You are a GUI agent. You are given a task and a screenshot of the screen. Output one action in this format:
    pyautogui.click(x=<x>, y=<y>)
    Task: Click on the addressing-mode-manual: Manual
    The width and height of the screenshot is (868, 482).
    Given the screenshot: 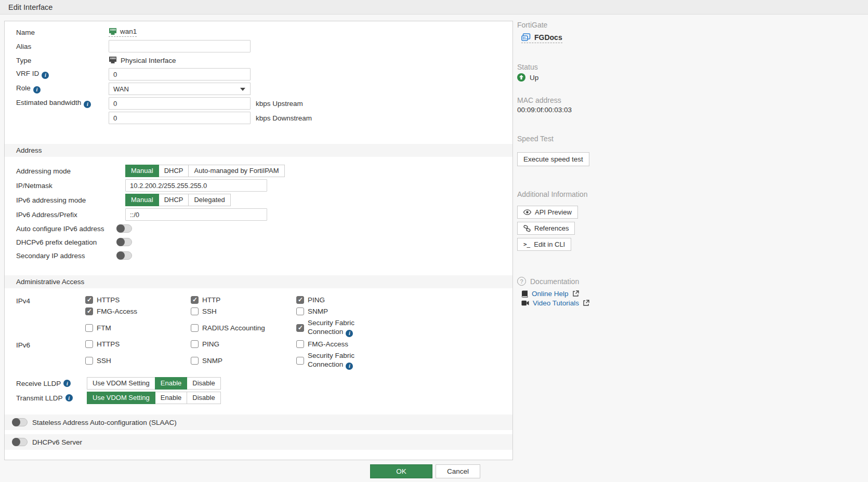 What is the action you would take?
    pyautogui.click(x=142, y=171)
    